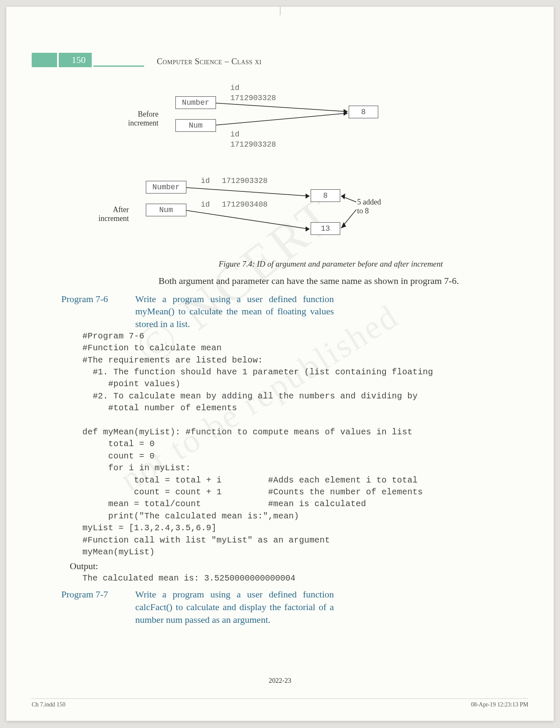 Image resolution: width=560 pixels, height=728 pixels. What do you see at coordinates (148, 114) in the screenshot?
I see `label-before-l1: Before` at bounding box center [148, 114].